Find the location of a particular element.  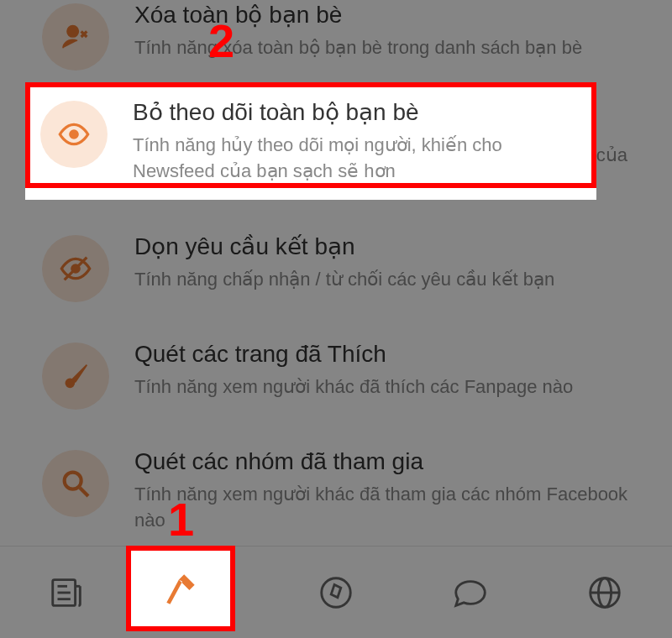

eye-icon is located at coordinates (74, 134).